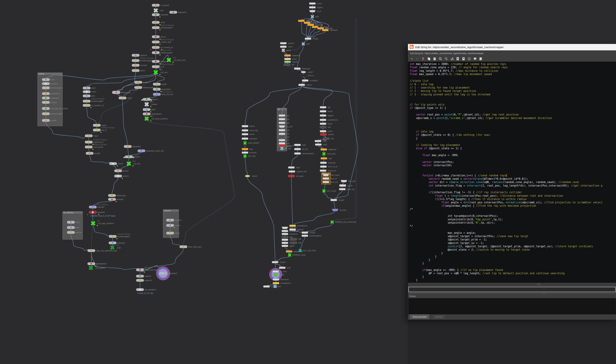 The height and width of the screenshot is (364, 616). What do you see at coordinates (149, 100) in the screenshot?
I see `node-switch2: switch2` at bounding box center [149, 100].